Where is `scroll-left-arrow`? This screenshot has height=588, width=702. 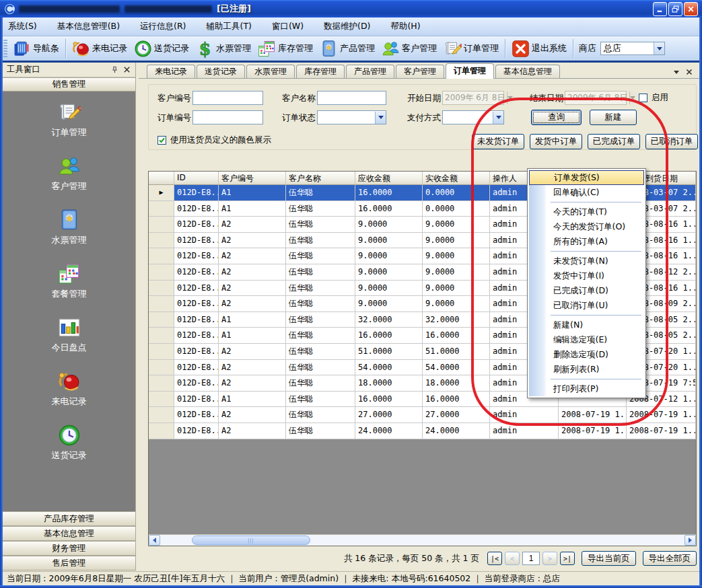 scroll-left-arrow is located at coordinates (155, 540).